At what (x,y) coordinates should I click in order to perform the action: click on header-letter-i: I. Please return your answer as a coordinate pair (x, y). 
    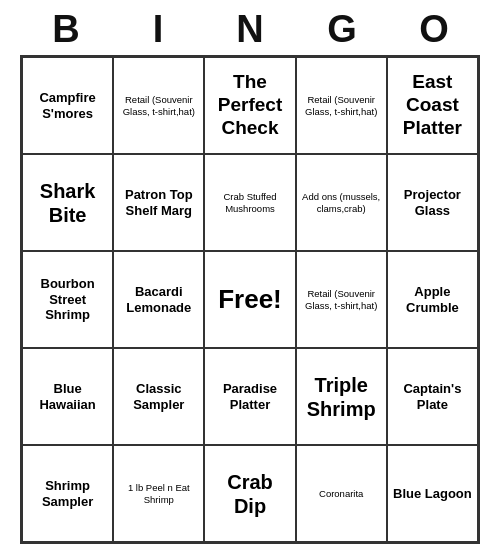
    Looking at the image, I should click on (158, 30).